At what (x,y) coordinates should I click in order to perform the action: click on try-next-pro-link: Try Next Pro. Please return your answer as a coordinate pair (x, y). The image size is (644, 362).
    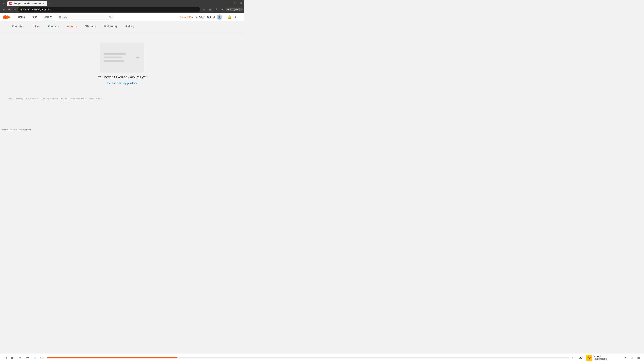
    Looking at the image, I should click on (186, 17).